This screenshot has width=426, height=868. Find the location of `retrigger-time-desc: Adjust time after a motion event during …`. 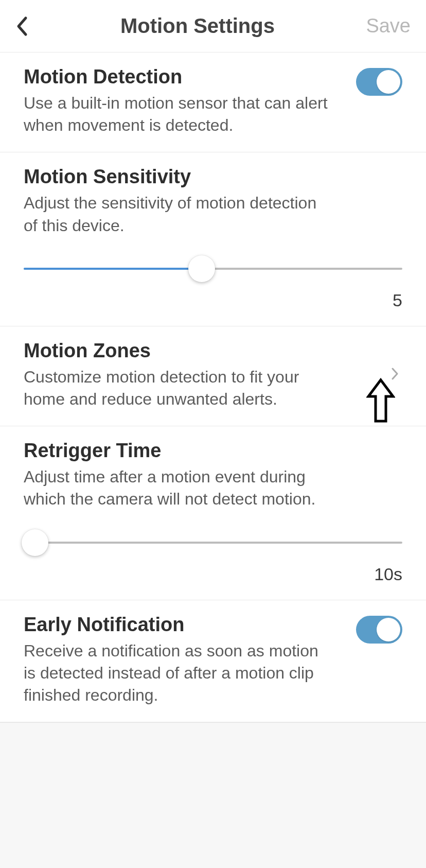

retrigger-time-desc: Adjust time after a motion event during … is located at coordinates (178, 488).